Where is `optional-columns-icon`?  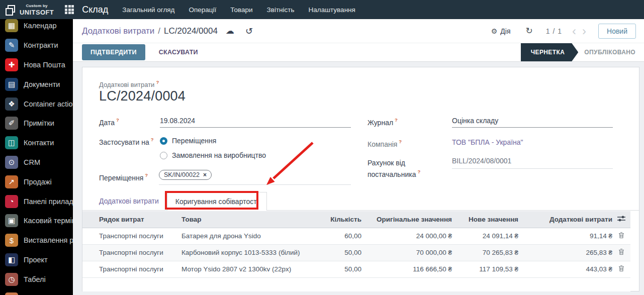
optional-columns-icon is located at coordinates (621, 219).